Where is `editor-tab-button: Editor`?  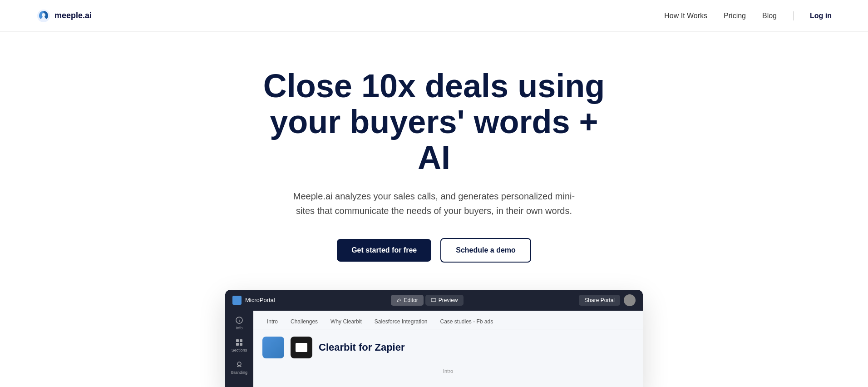 editor-tab-button: Editor is located at coordinates (407, 300).